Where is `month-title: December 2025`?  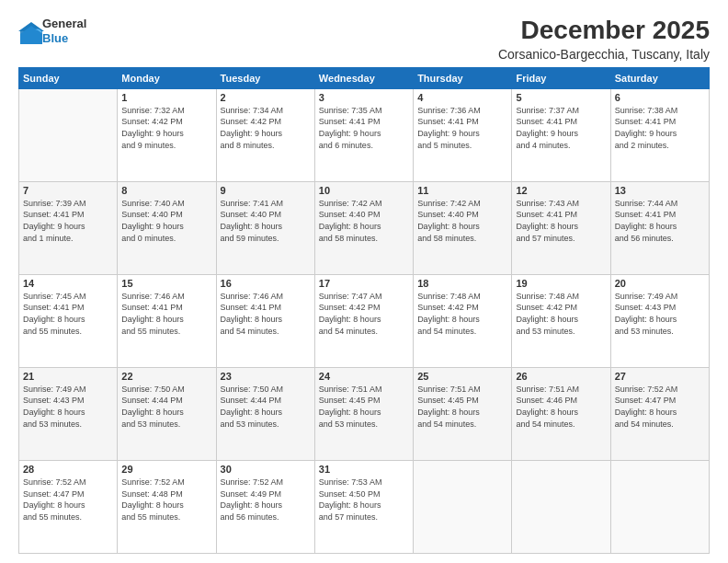 month-title: December 2025 is located at coordinates (604, 31).